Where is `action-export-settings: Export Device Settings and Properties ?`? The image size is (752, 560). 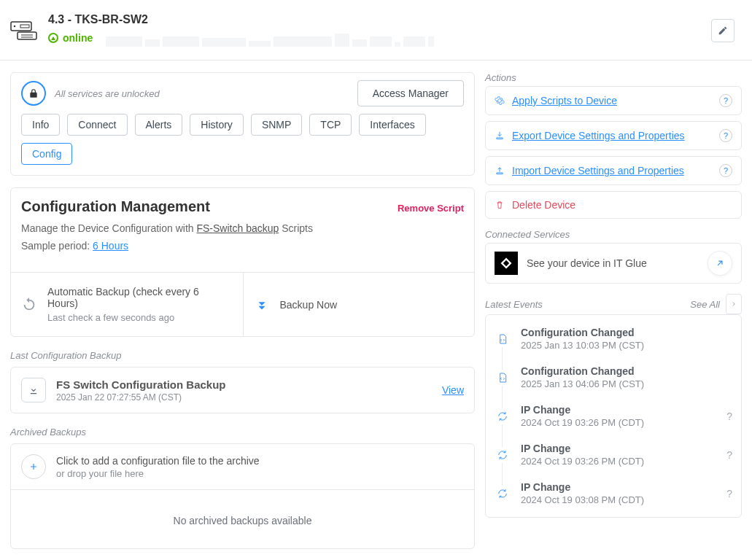 action-export-settings: Export Device Settings and Properties ? is located at coordinates (613, 136).